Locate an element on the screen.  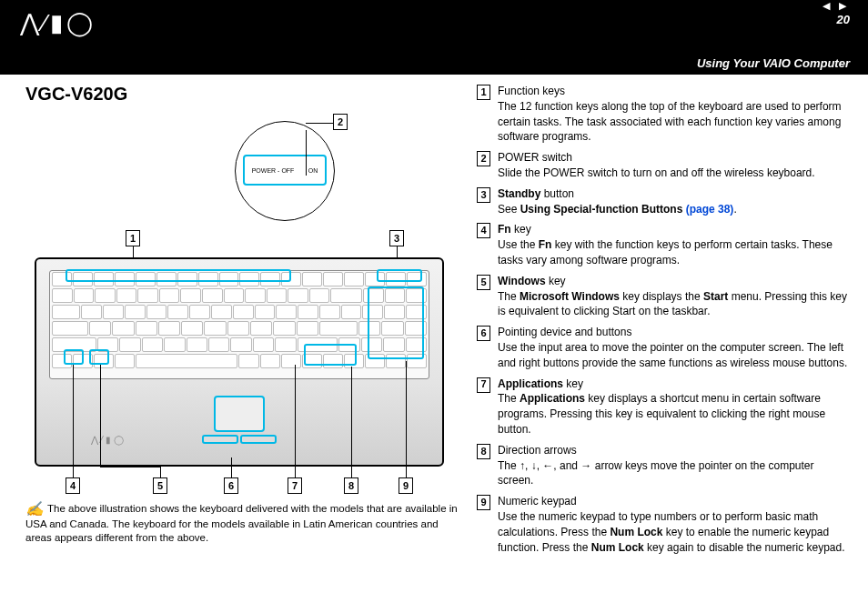
vaio-logo: ⋀∕▮◯ is located at coordinates (58, 24).